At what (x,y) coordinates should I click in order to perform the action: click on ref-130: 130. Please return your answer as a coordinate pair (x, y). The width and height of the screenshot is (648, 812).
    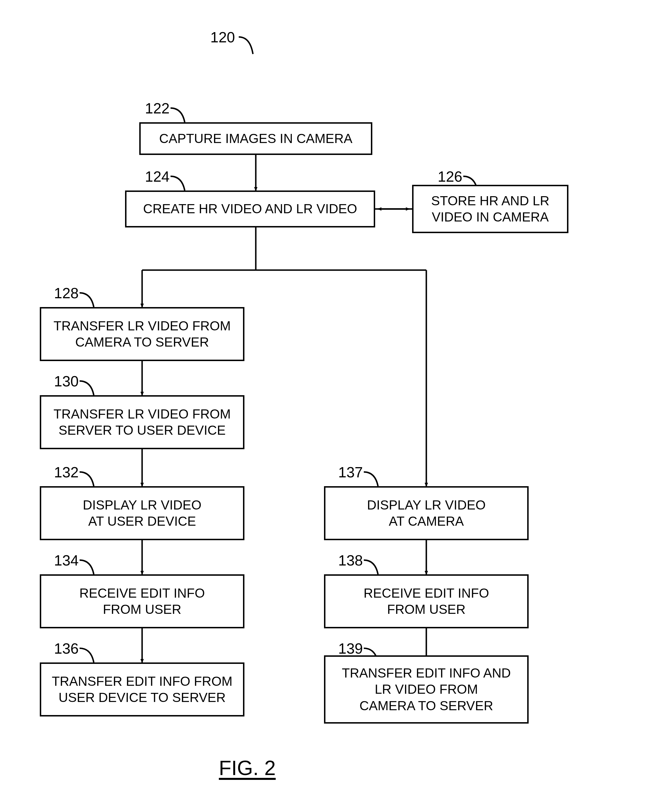
    Looking at the image, I should click on (66, 381).